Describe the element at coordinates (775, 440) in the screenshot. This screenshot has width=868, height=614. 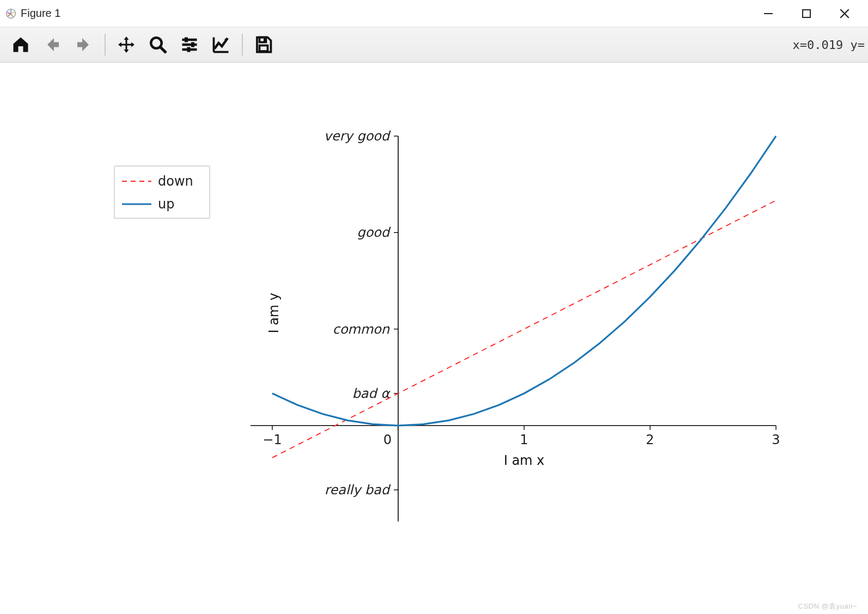
I see `x-tick-label: 3` at that location.